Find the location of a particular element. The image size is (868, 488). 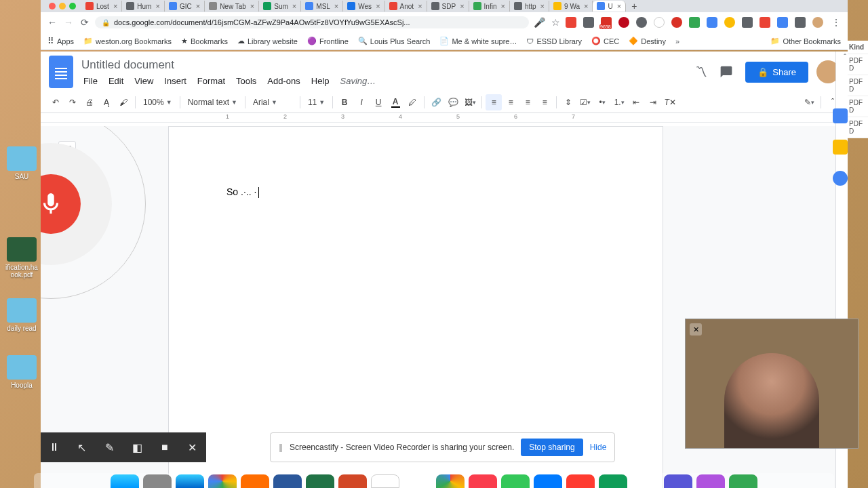

calendar-icon is located at coordinates (385, 481).